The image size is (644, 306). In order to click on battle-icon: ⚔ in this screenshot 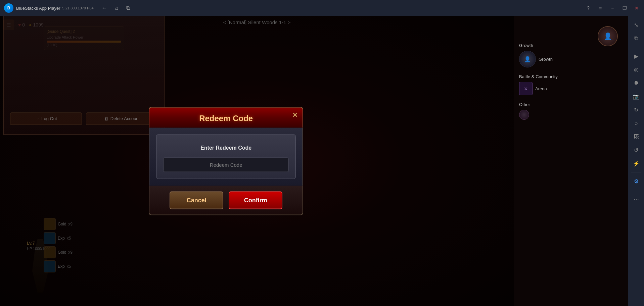, I will do `click(526, 89)`.